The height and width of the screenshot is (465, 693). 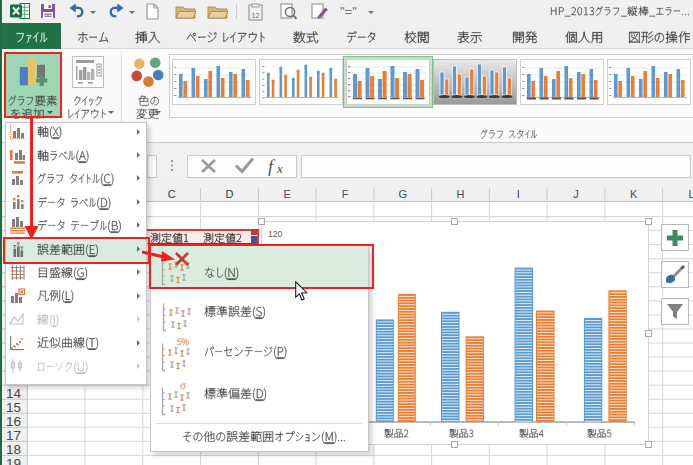 I want to click on svg-text: 19, so click(x=14, y=460).